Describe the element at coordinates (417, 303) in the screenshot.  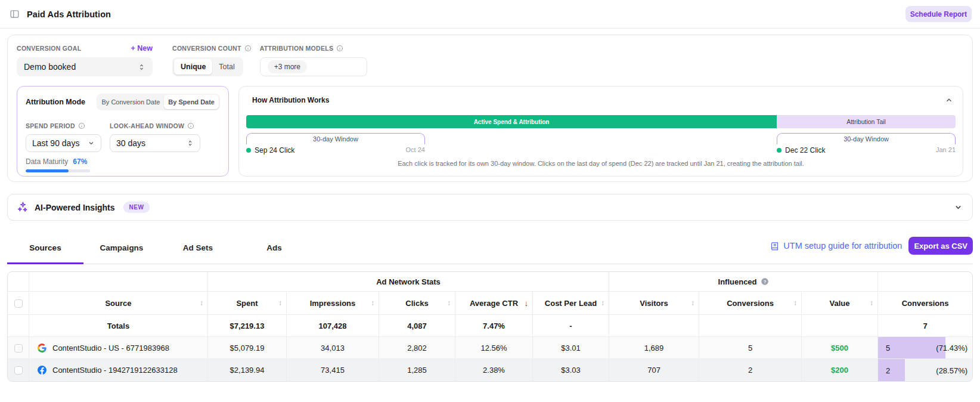
I see `col-clicks: Clicks↕` at that location.